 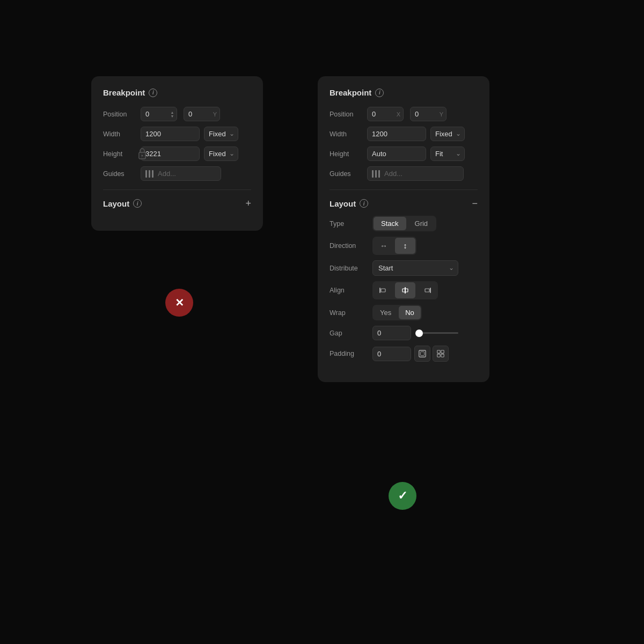 I want to click on right-layout-minus-btn: −, so click(x=474, y=203).